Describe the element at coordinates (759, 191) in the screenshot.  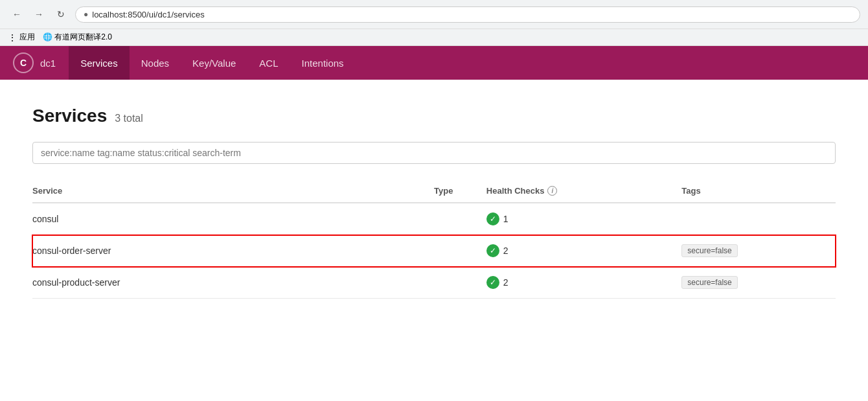
I see `col-tags: Tags` at that location.